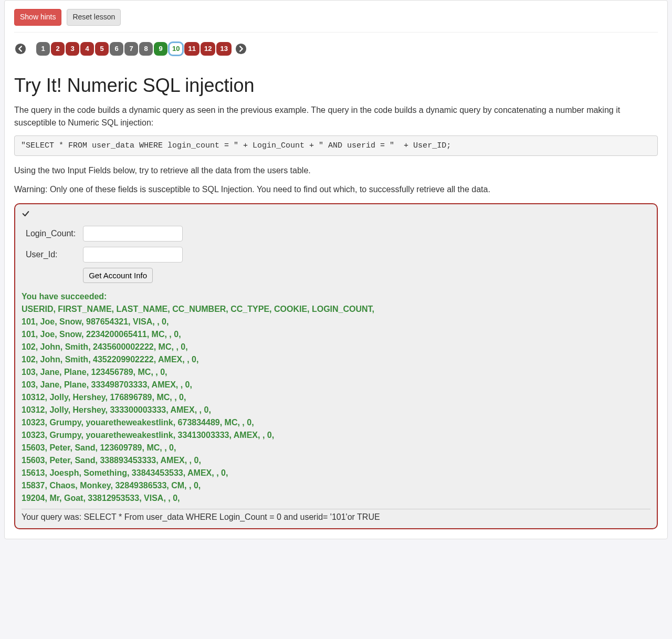  Describe the element at coordinates (104, 254) in the screenshot. I see `attack-form: Login_Count: User_Id: Get Account Info` at that location.